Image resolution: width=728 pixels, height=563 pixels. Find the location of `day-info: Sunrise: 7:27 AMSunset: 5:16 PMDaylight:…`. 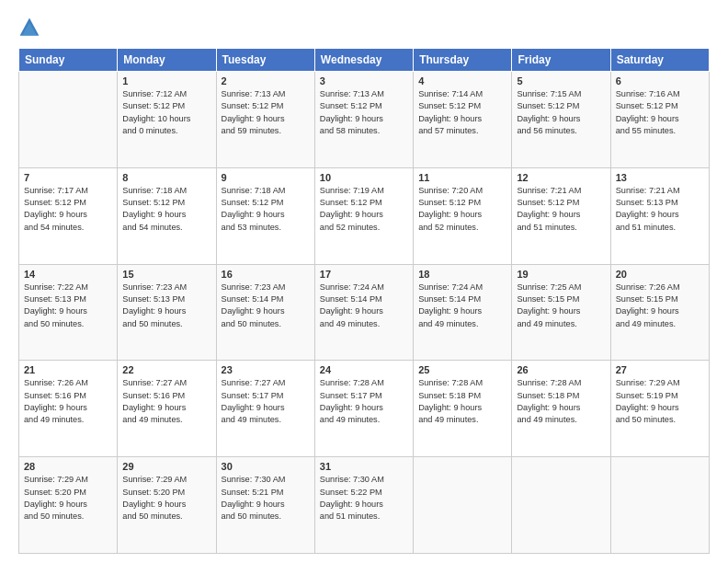

day-info: Sunrise: 7:27 AMSunset: 5:16 PMDaylight:… is located at coordinates (166, 401).